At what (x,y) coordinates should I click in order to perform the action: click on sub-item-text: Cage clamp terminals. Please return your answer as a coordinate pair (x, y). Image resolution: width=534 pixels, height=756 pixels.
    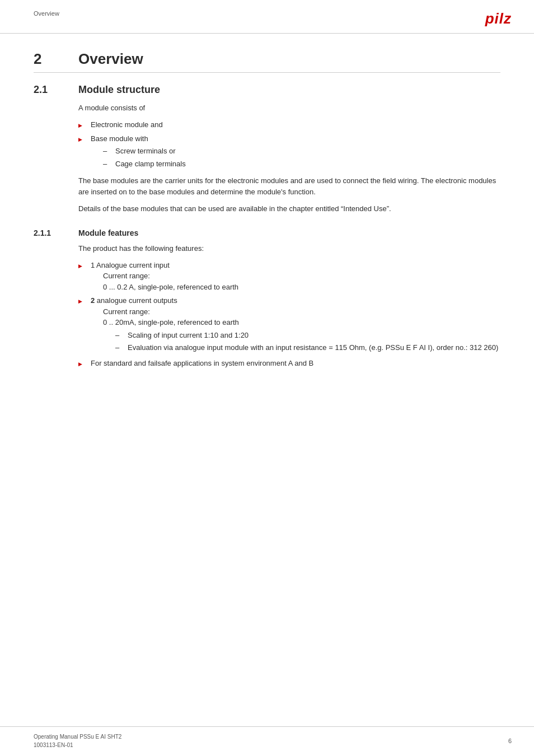
    Looking at the image, I should click on (151, 164).